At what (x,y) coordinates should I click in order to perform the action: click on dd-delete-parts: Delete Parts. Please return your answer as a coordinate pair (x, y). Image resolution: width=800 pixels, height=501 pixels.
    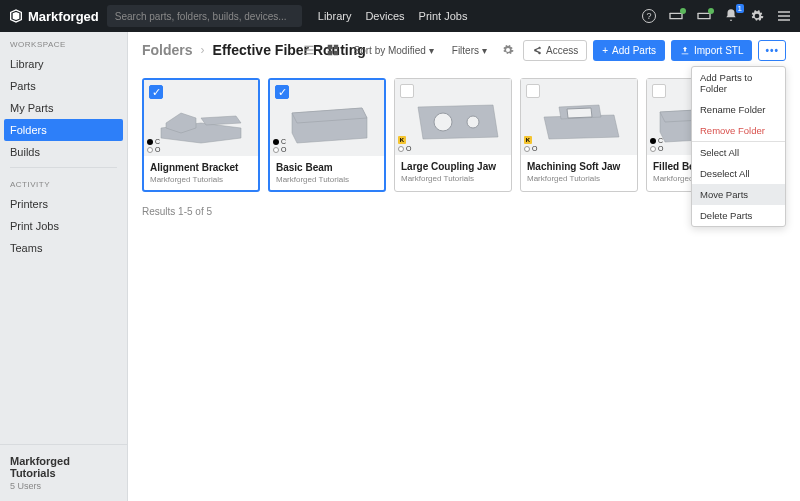
    Looking at the image, I should click on (738, 216).